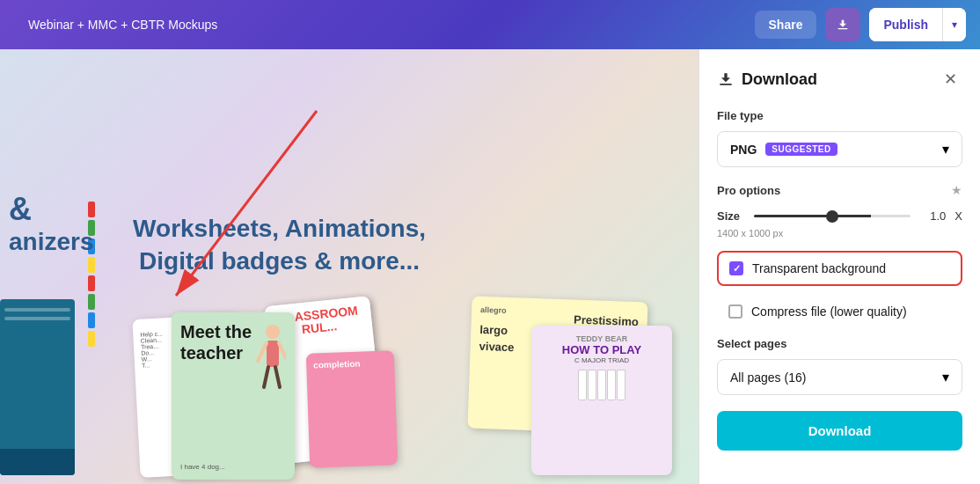  What do you see at coordinates (743, 150) in the screenshot?
I see `file-type-value: PNG` at bounding box center [743, 150].